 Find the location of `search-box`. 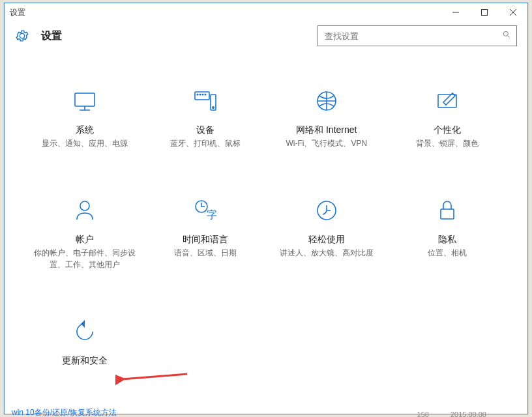

search-box is located at coordinates (417, 36).